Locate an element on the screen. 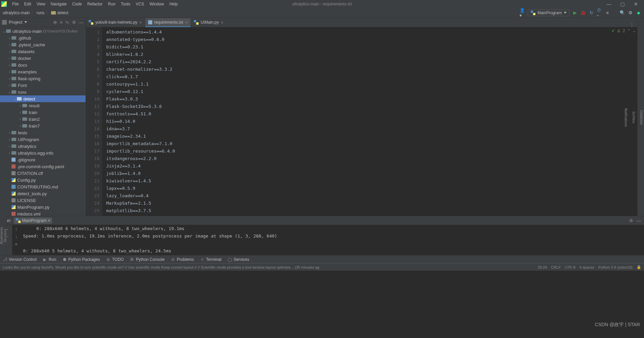  tree-item: mkdocs.yml is located at coordinates (43, 213).